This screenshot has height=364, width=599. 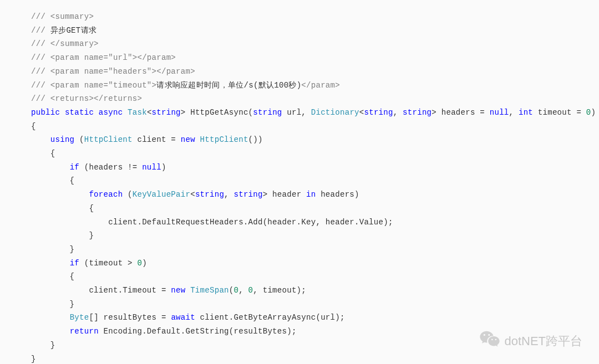 What do you see at coordinates (79, 112) in the screenshot?
I see `kw-static: static` at bounding box center [79, 112].